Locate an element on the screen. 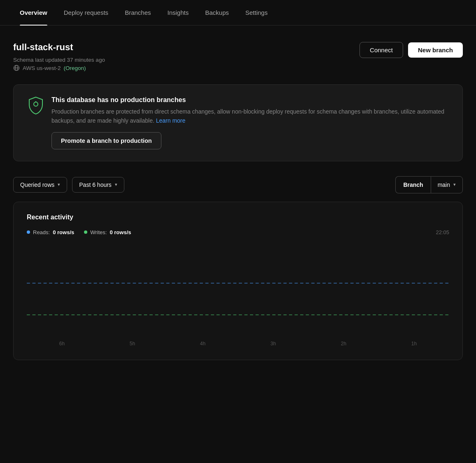 This screenshot has height=463, width=476. region-text: AWS us-west-2 is located at coordinates (42, 68).